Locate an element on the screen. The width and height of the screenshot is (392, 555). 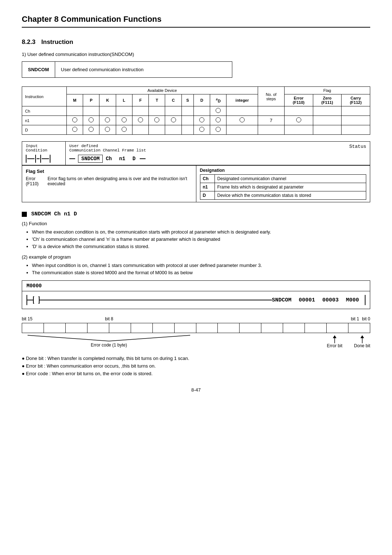
d-rail-label: D is located at coordinates (134, 159).